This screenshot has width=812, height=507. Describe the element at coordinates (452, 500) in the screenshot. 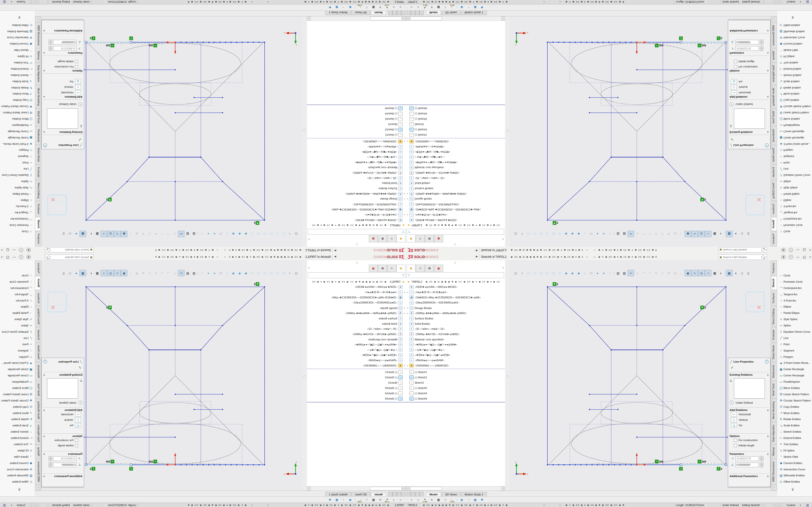

I see `display-toolbar-icon: ∟` at that location.